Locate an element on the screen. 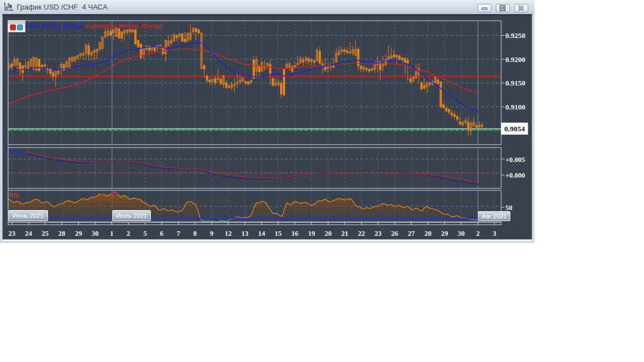  svg-text: 9 is located at coordinates (211, 234).